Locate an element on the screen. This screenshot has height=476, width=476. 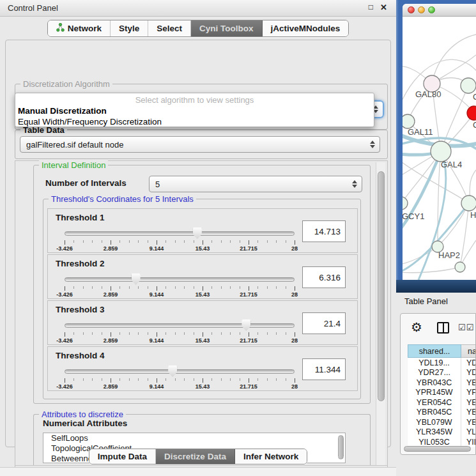
attribute-item-selfloops: SelfLoops is located at coordinates (194, 438).